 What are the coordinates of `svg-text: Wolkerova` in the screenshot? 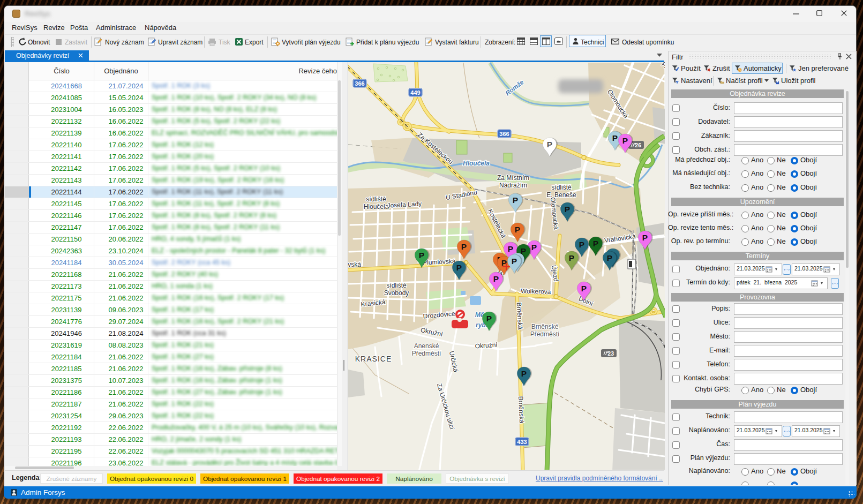 It's located at (536, 291).